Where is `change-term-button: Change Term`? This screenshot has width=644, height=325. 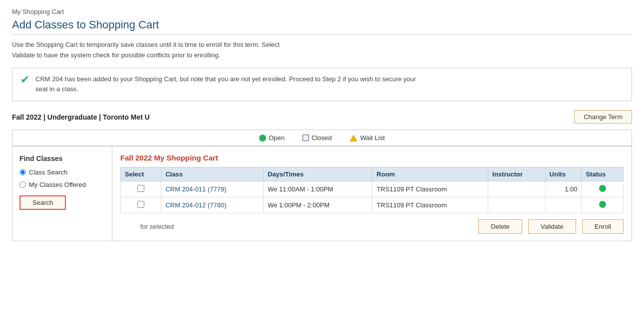 change-term-button: Change Term is located at coordinates (603, 117).